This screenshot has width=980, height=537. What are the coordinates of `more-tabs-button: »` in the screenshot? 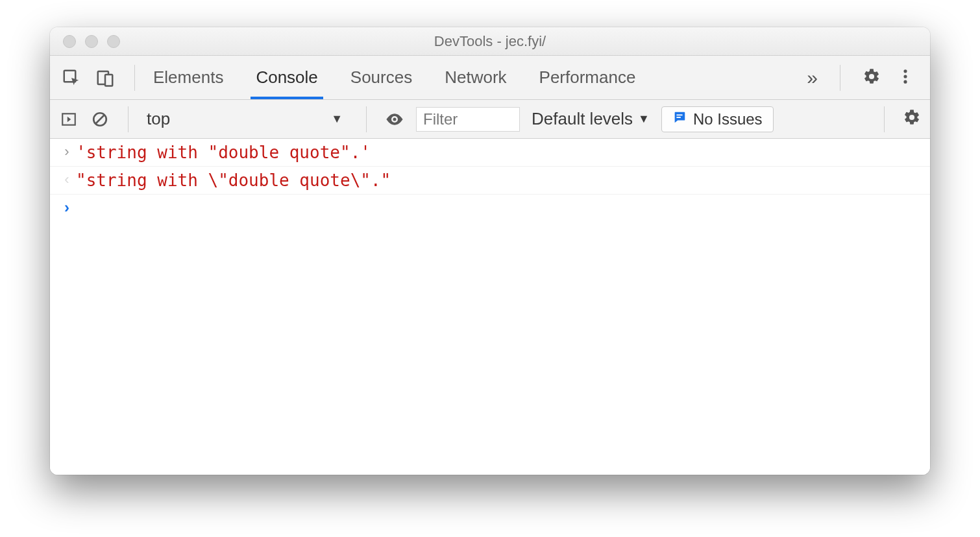 It's located at (813, 78).